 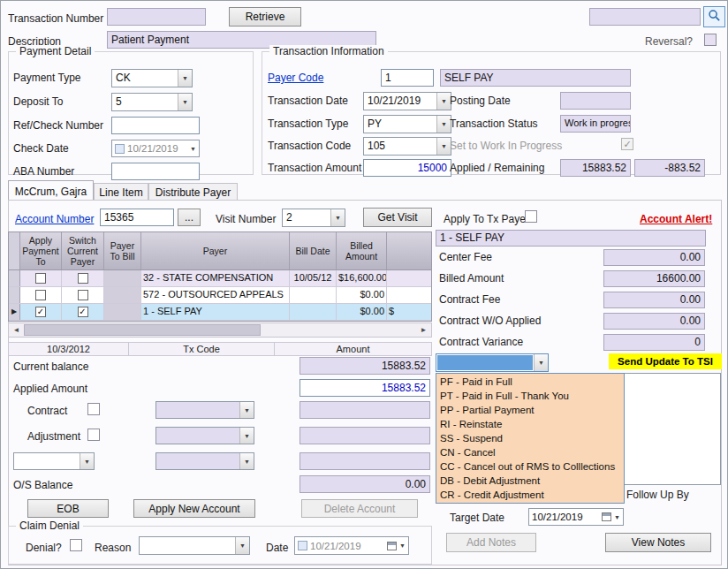 What do you see at coordinates (120, 148) in the screenshot?
I see `check-date-checkbox` at bounding box center [120, 148].